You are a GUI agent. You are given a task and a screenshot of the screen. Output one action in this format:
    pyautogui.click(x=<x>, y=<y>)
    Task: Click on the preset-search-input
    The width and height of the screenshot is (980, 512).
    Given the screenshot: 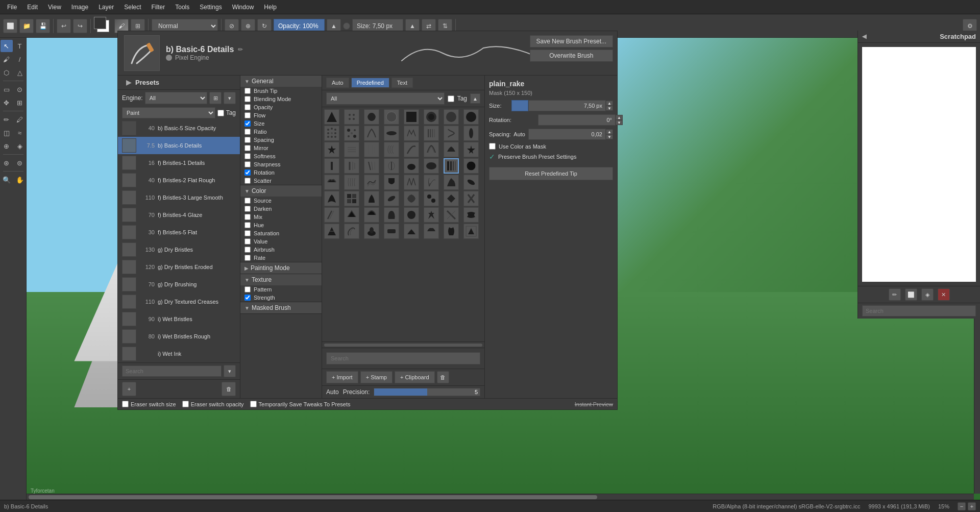 What is the action you would take?
    pyautogui.click(x=172, y=371)
    